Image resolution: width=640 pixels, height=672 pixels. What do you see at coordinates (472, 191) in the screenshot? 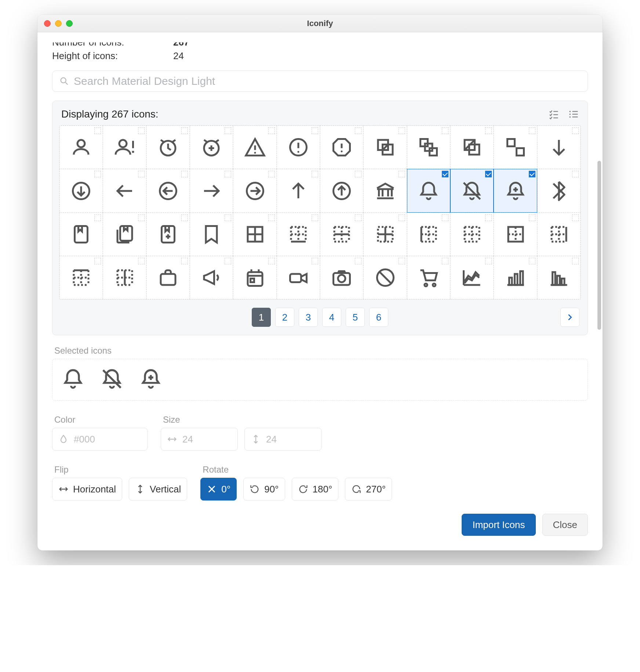
I see `icon-cell-bell-off` at bounding box center [472, 191].